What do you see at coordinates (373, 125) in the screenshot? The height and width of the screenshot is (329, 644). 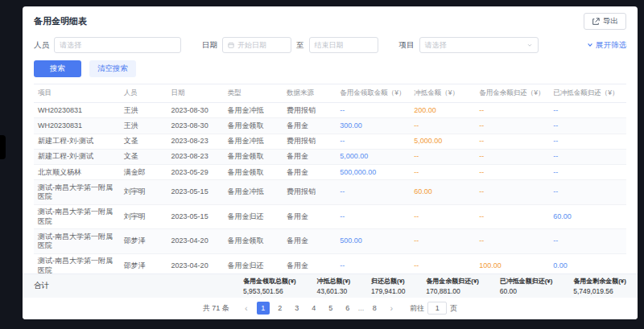 I see `table-cell: 300.00` at bounding box center [373, 125].